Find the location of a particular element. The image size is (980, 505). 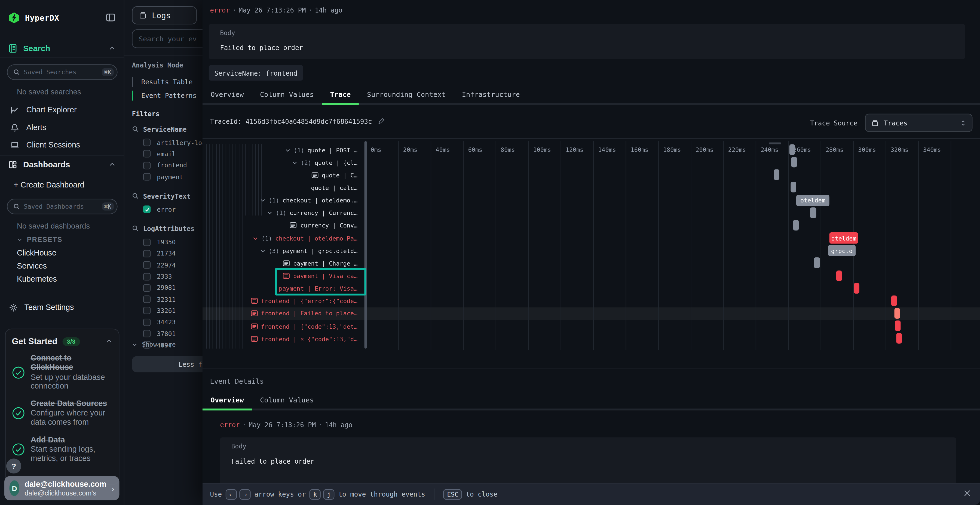

check-circle-icon is located at coordinates (18, 413).